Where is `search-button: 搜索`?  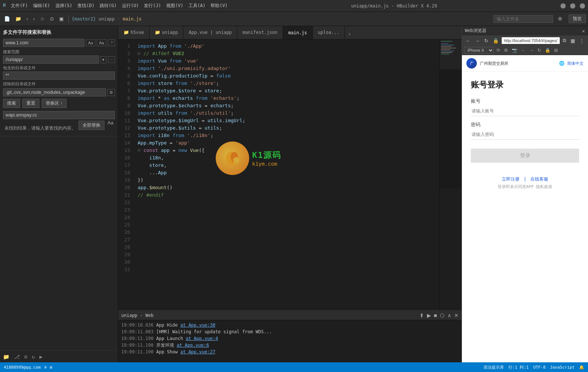
search-button: 搜索 is located at coordinates (12, 104).